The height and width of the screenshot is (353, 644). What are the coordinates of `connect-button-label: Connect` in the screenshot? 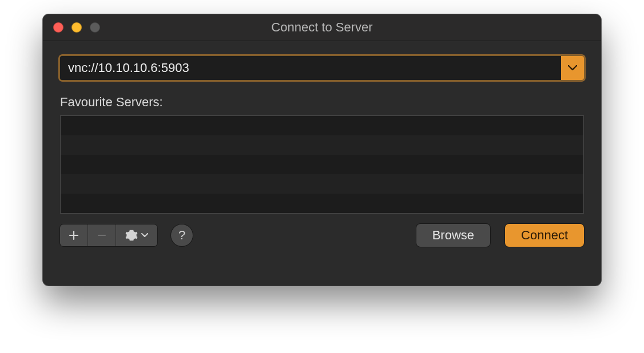 It's located at (544, 235).